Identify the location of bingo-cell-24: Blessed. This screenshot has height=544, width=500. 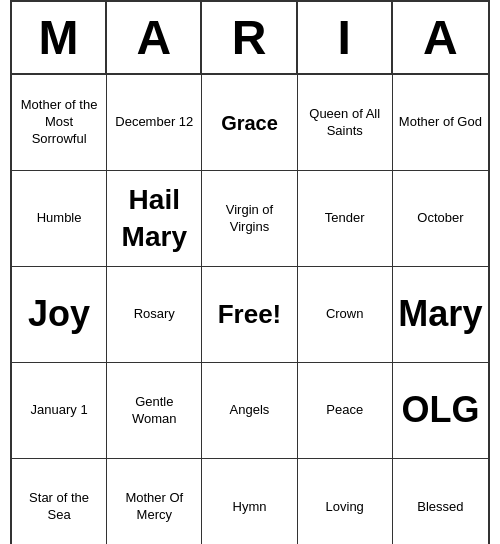
(440, 502).